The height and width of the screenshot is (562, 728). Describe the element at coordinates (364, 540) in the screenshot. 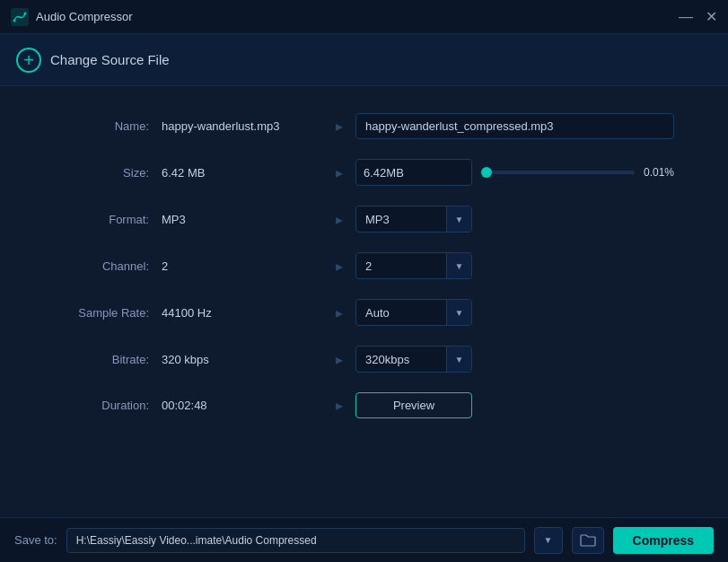

I see `footer: Save to: ▼ Compress` at that location.